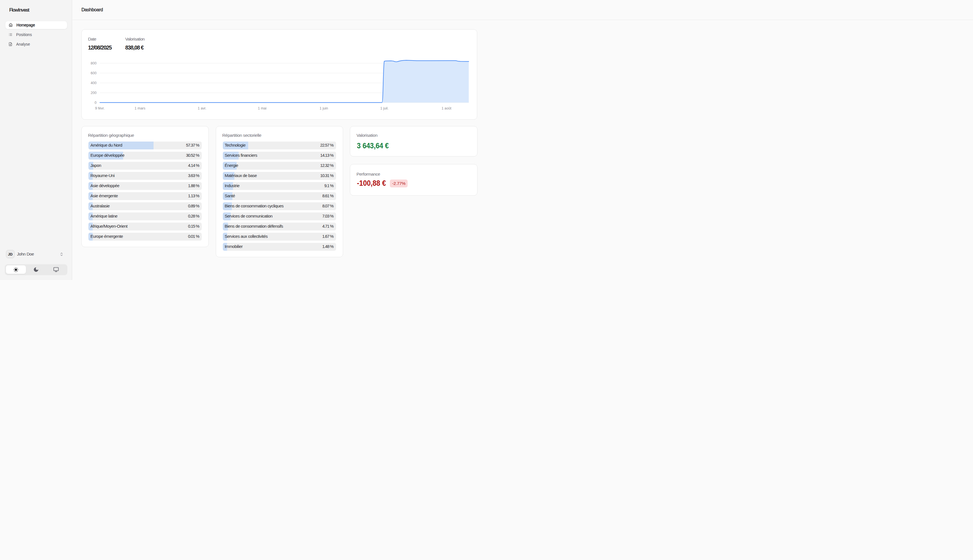  What do you see at coordinates (94, 63) in the screenshot?
I see `svg-text: 800` at bounding box center [94, 63].